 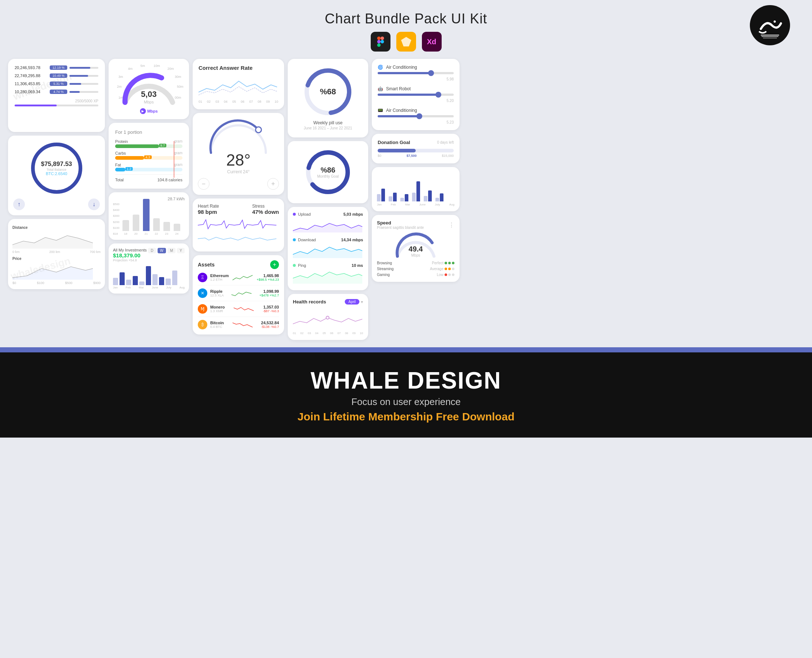 I want to click on period-M: M, so click(x=171, y=251).